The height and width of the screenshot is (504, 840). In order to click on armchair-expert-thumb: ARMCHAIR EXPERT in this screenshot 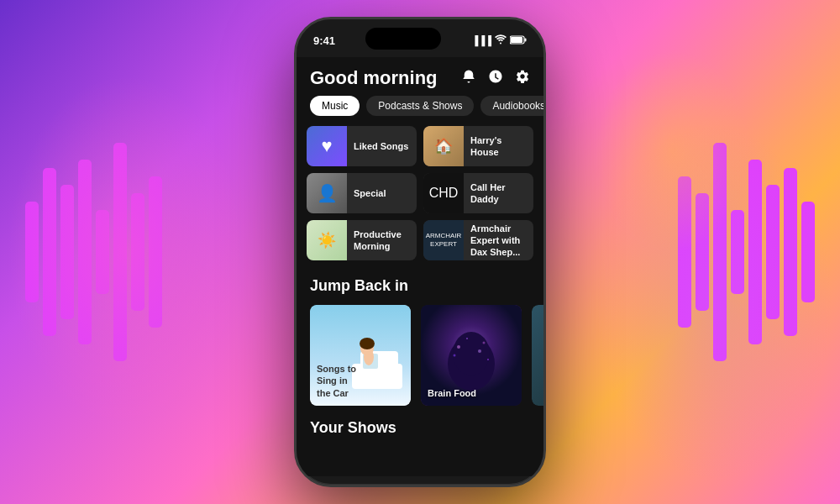, I will do `click(444, 240)`.